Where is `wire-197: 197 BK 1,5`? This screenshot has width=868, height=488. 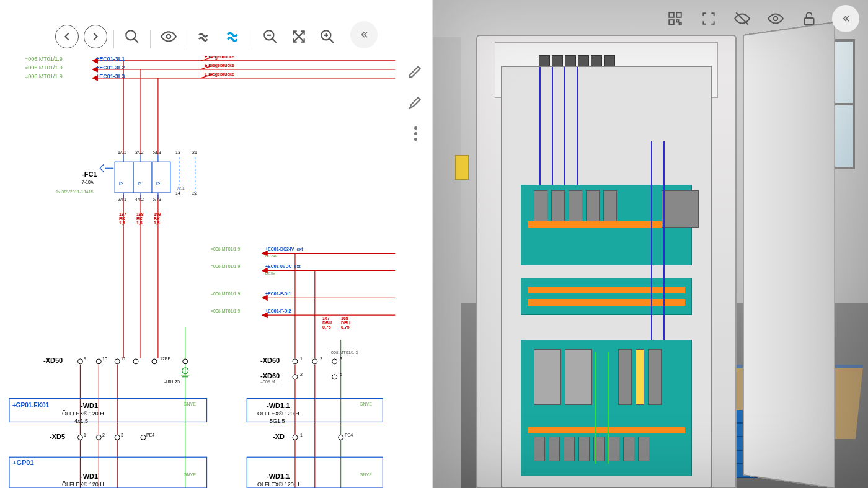 wire-197: 197 BK 1,5 is located at coordinates (123, 218).